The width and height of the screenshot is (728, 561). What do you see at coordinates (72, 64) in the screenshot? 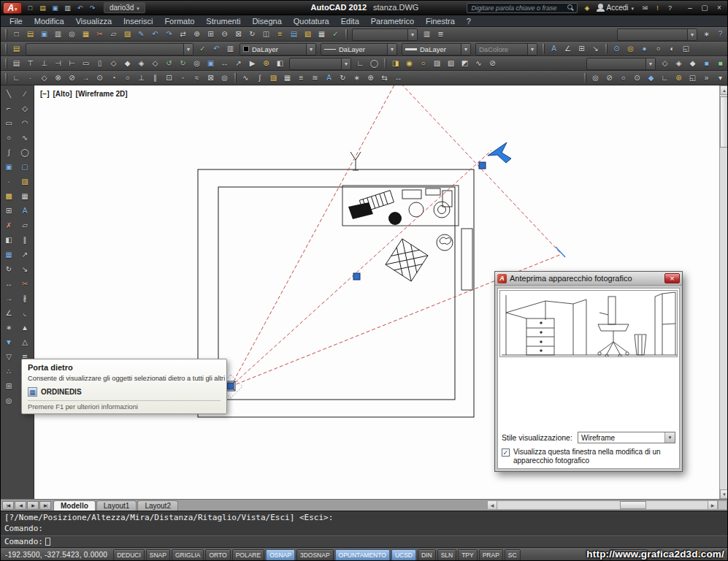
I see `right-view-icon: ⊢` at bounding box center [72, 64].